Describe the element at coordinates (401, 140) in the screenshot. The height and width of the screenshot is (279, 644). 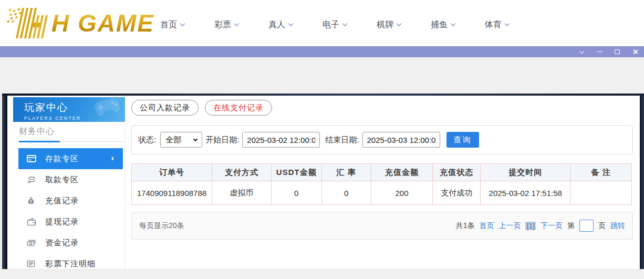
I see `end-date-input` at that location.